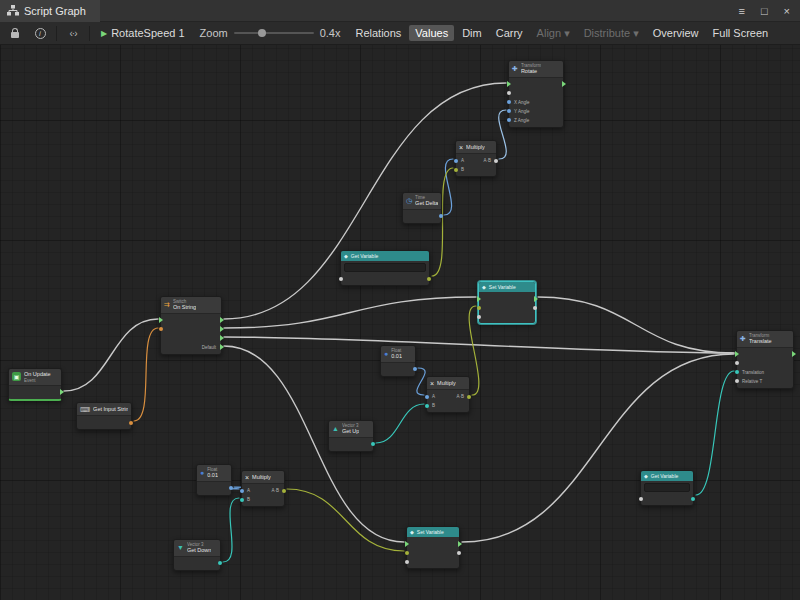  What do you see at coordinates (73, 33) in the screenshot?
I see `code-icon: ‹·›` at bounding box center [73, 33].